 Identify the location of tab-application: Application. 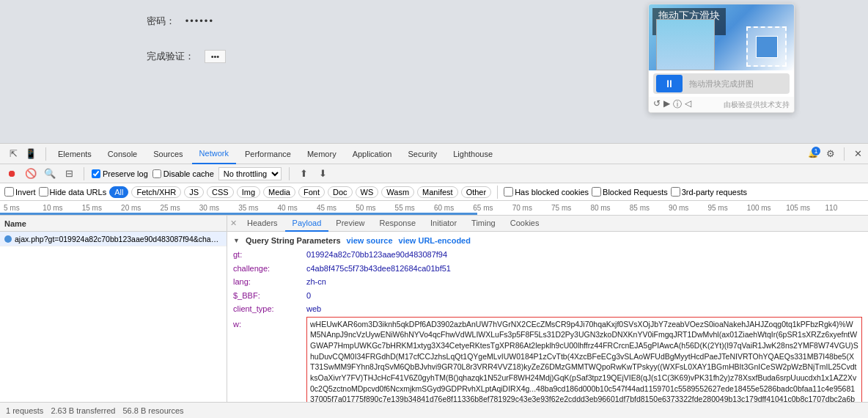
(372, 154).